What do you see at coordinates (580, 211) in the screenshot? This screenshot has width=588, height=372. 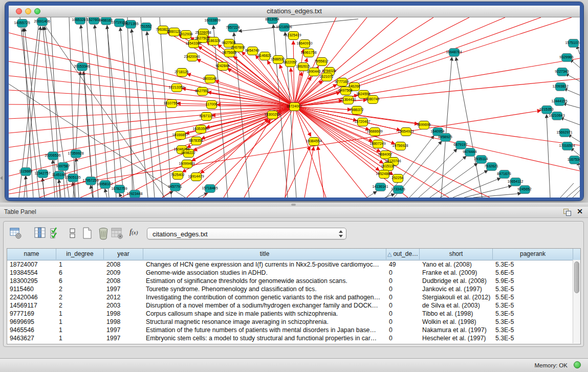 I see `close-panel-button: ✕` at bounding box center [580, 211].